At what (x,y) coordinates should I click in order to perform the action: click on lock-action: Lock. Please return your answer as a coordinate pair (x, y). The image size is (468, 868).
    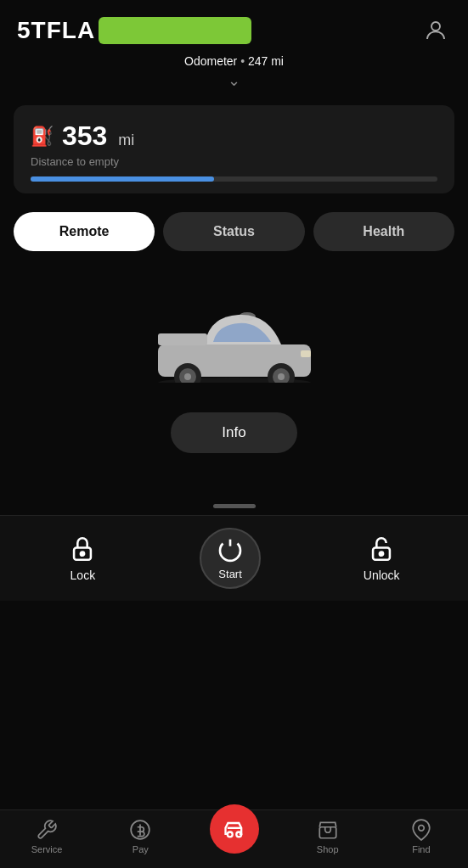
    Looking at the image, I should click on (82, 558).